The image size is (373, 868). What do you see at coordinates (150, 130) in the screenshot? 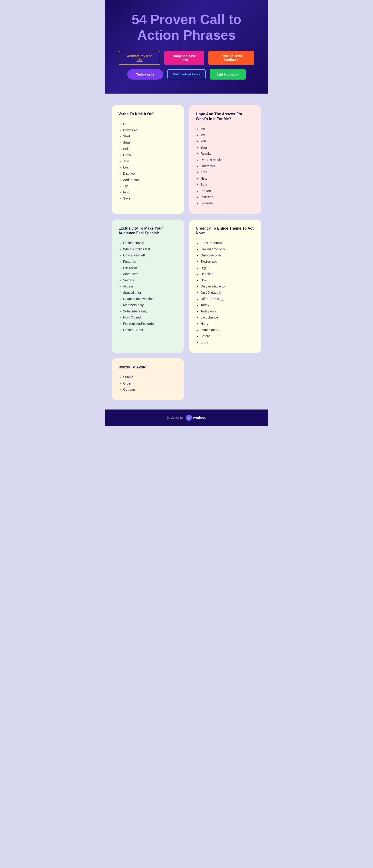
I see `list-item: Download` at bounding box center [150, 130].